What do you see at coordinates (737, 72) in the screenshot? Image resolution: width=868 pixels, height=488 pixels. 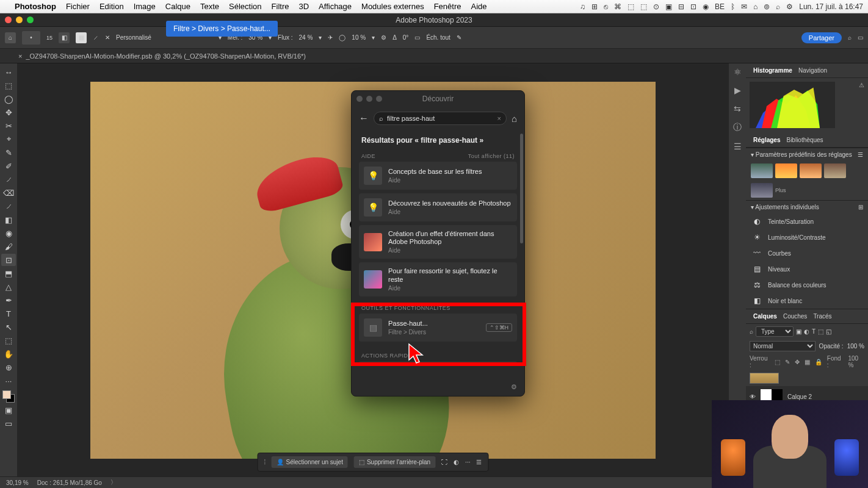 I see `panel-icon: ⚛` at bounding box center [737, 72].